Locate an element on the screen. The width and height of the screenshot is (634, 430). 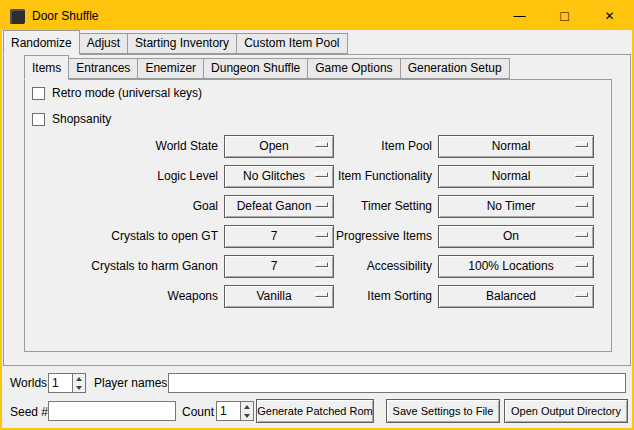
option-row: Weapons Vanilla is located at coordinates (182, 296).